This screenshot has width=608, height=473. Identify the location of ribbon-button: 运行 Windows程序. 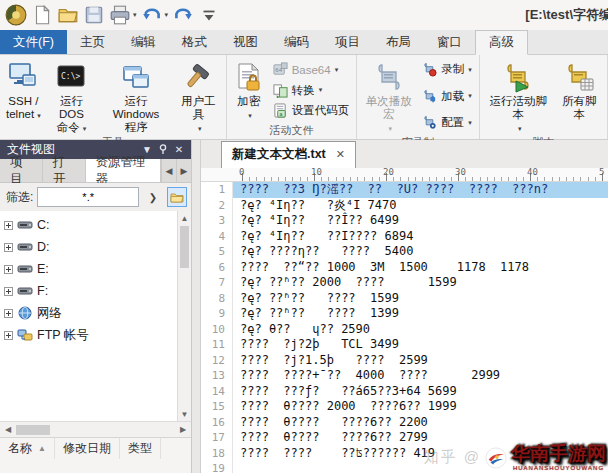
(136, 96).